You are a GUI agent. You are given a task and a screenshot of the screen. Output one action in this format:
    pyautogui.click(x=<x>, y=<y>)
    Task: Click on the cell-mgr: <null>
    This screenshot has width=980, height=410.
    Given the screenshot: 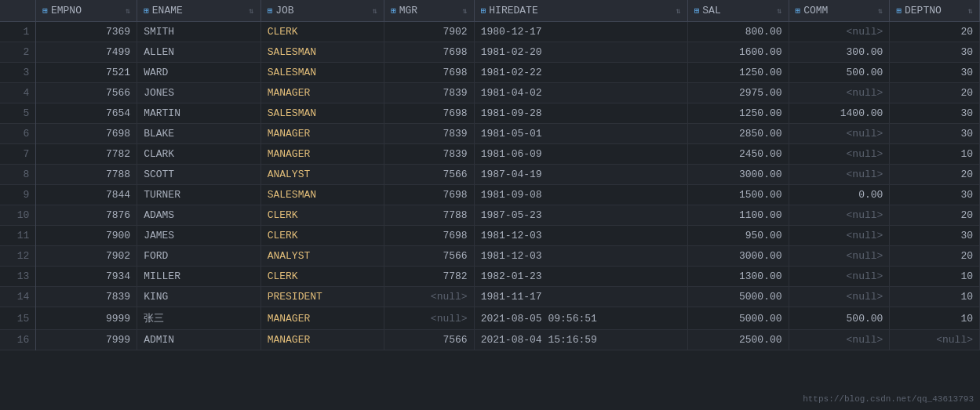 What is the action you would take?
    pyautogui.click(x=430, y=297)
    